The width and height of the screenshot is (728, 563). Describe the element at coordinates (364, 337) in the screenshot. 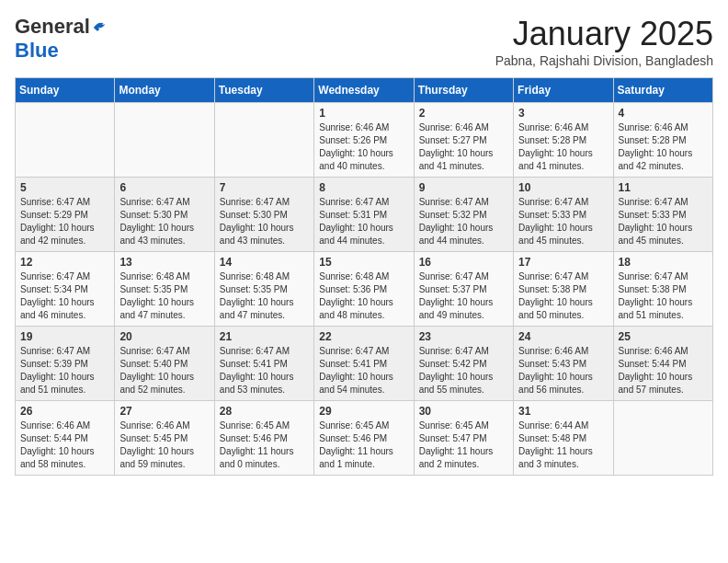

I see `day-number: 22` at that location.